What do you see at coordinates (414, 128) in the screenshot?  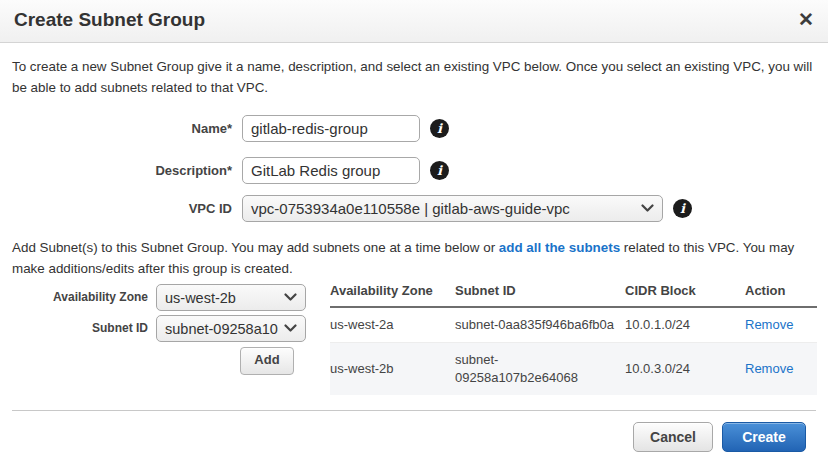 I see `name-row: Name* i` at bounding box center [414, 128].